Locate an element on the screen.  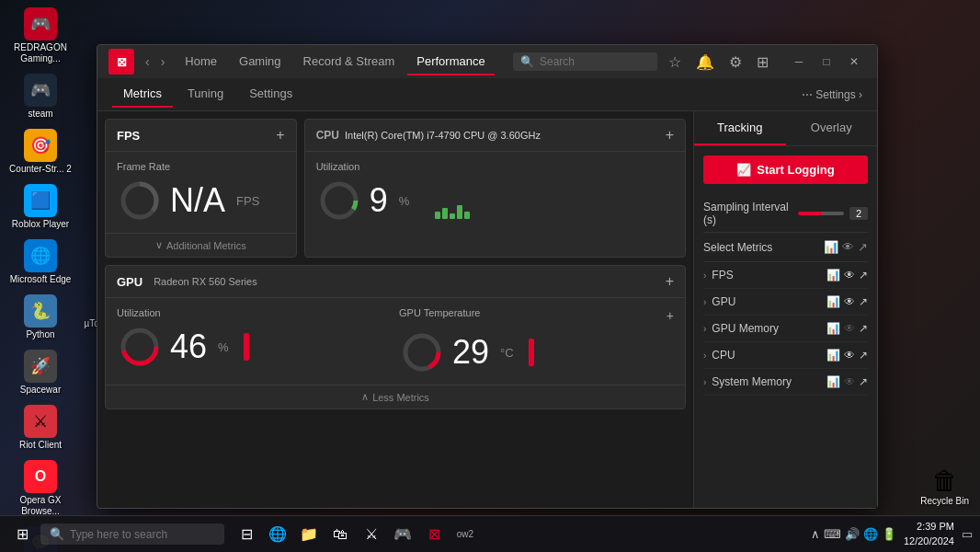
sub-nav-settings: Settings is located at coordinates (270, 94).